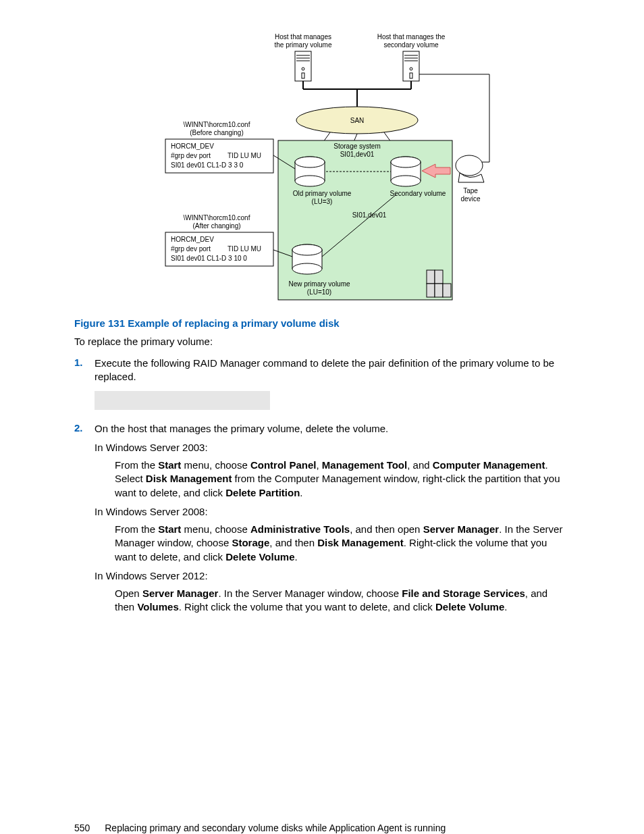 Image resolution: width=644 pixels, height=834 pixels. Describe the element at coordinates (332, 429) in the screenshot. I see `step-2-lead: On the host that manages the primary vol…` at that location.